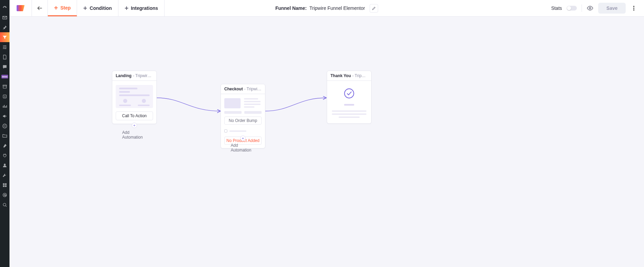 The image size is (644, 267). I want to click on bump-row, so click(243, 131).